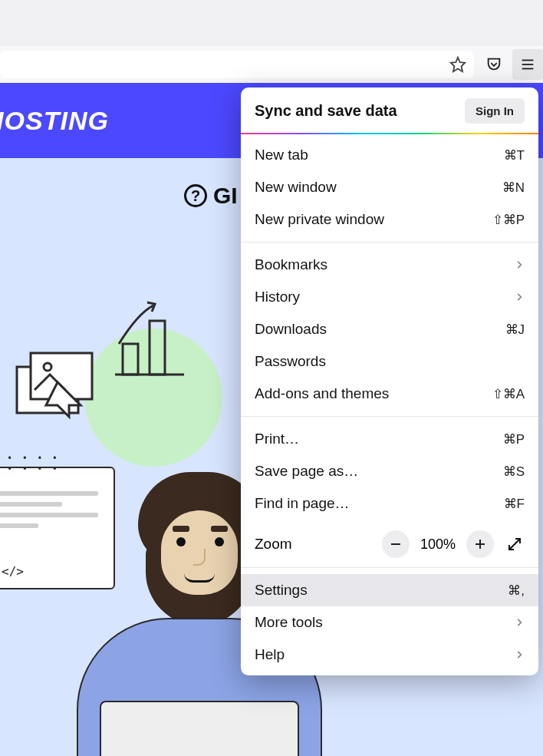  Describe the element at coordinates (54, 121) in the screenshot. I see `banner-title: HOSTING` at that location.